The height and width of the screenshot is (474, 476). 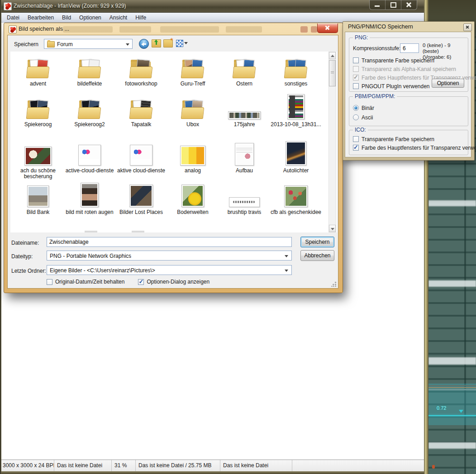 What do you see at coordinates (296, 200) in the screenshot?
I see `file-item: cfb als geschenkidee` at bounding box center [296, 200].